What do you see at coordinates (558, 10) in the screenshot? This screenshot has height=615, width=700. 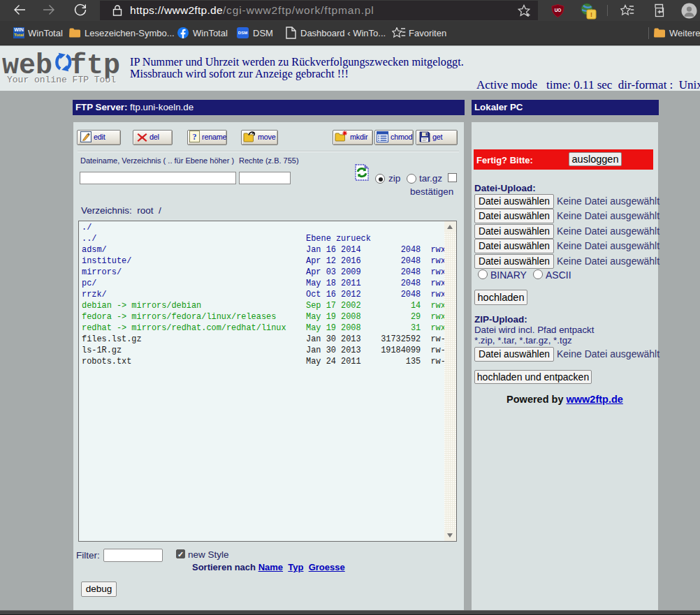 I see `svg-text: UO` at bounding box center [558, 10].